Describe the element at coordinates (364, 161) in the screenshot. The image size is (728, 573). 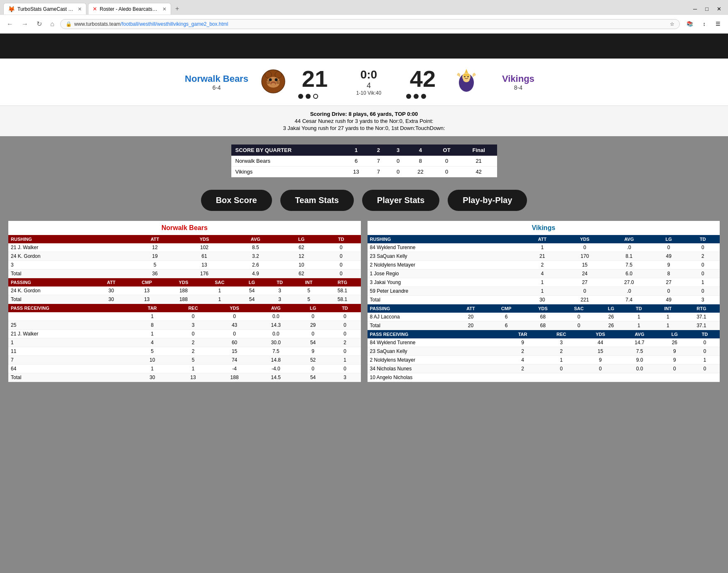
I see `quarter-table-section: SCORE BY QUARTER 1 2 3 4 OT Final Norwal…` at that location.